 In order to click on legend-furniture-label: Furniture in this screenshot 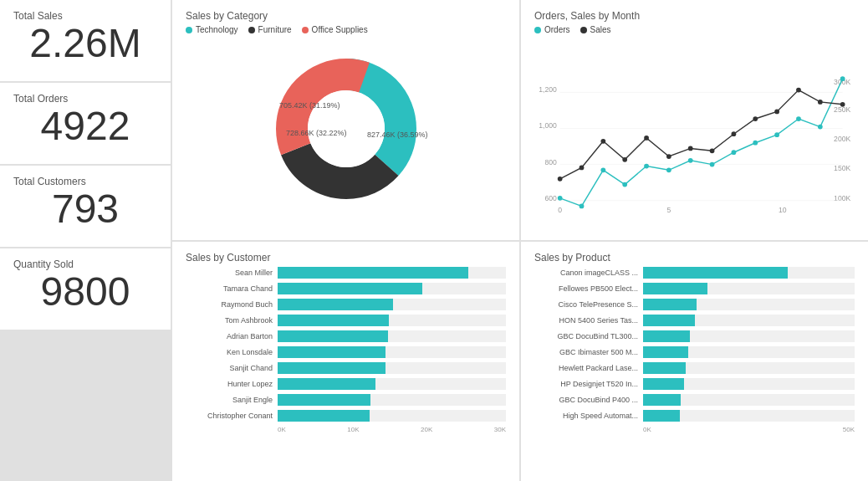, I will do `click(275, 30)`.